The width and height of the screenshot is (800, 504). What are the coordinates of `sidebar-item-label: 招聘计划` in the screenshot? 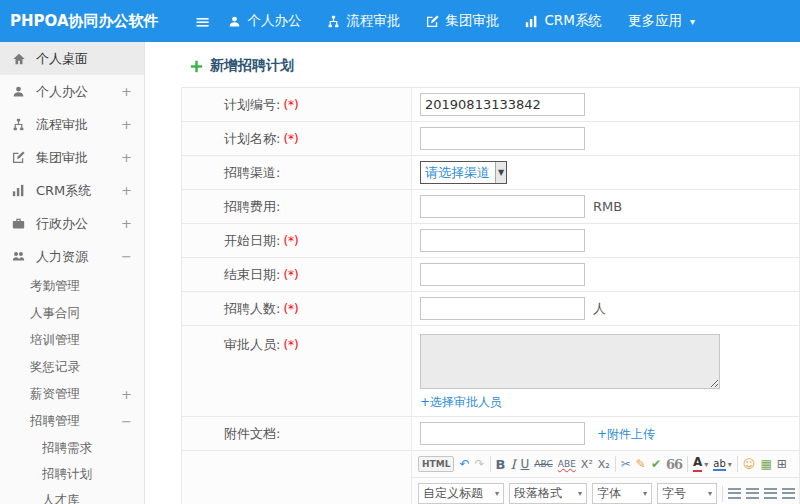 It's located at (87, 474).